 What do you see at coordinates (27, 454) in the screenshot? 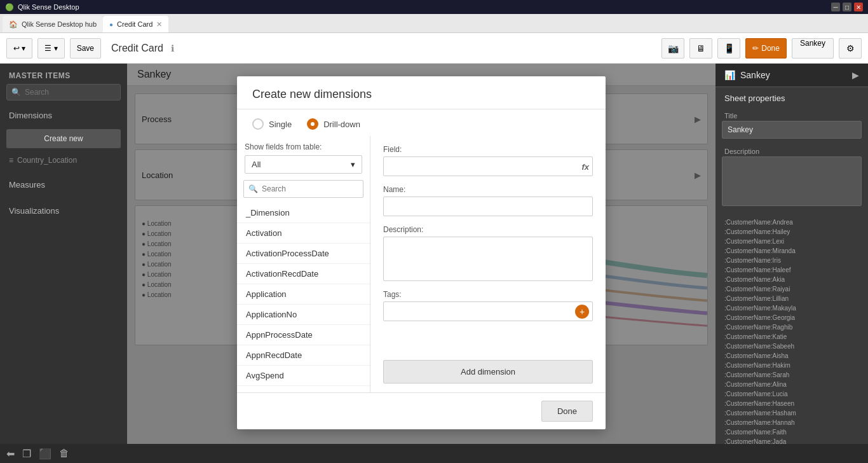
I see `bottom-copy-icon: ❐` at bounding box center [27, 454].